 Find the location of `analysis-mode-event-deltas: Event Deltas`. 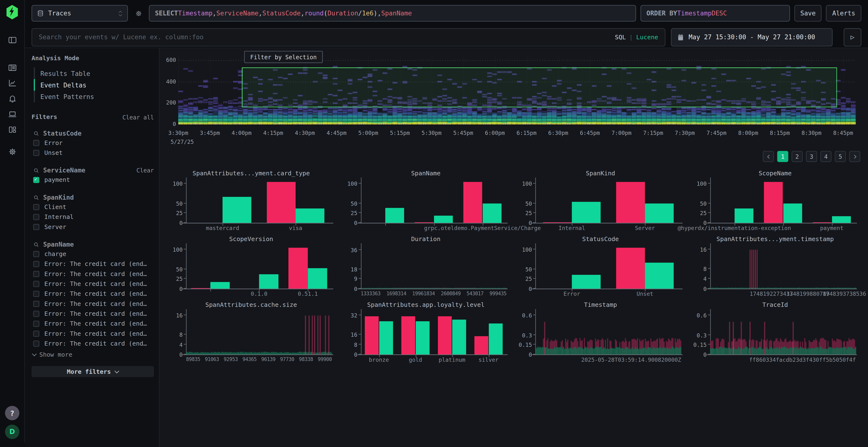

analysis-mode-event-deltas: Event Deltas is located at coordinates (96, 85).